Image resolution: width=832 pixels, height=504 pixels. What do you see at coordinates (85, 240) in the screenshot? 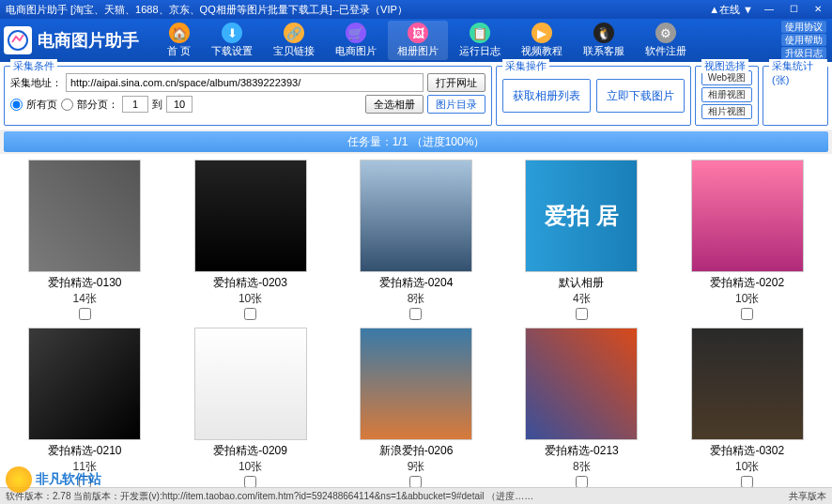
I see `album-thumb: 爱拍精选-0130 14张` at bounding box center [85, 240].